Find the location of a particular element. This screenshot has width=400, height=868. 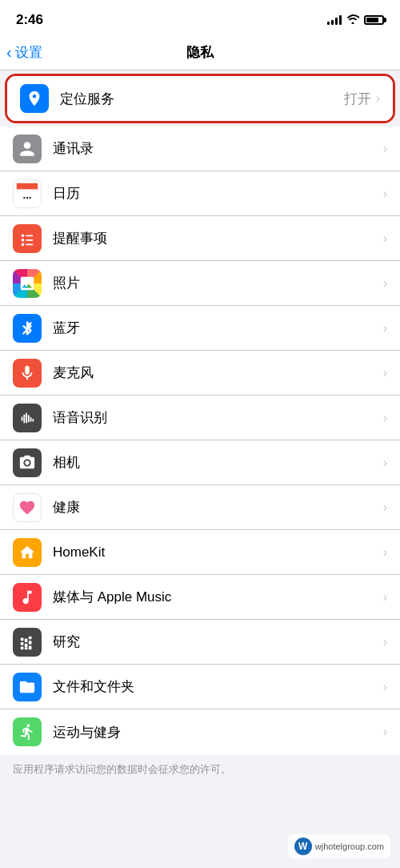

settings-item-health: 健康 › is located at coordinates (200, 508).